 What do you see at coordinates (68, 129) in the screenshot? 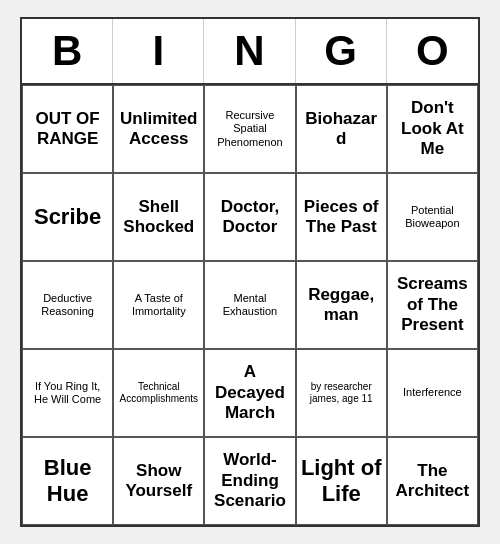
I see `bingo-cell-0: OUT OF RANGE` at bounding box center [68, 129].